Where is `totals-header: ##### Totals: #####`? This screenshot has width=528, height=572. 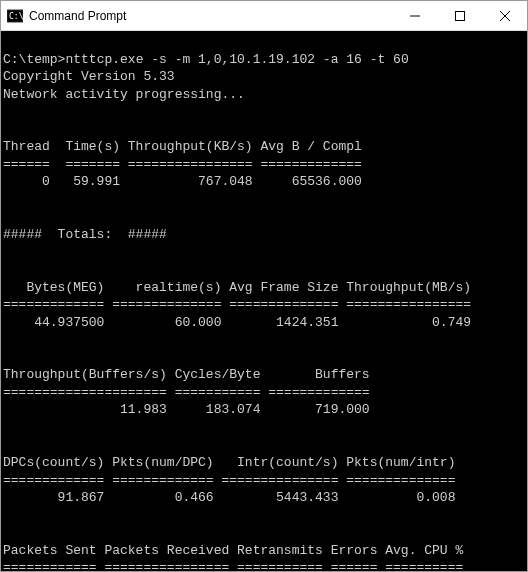
totals-header: ##### Totals: ##### is located at coordinates (85, 234).